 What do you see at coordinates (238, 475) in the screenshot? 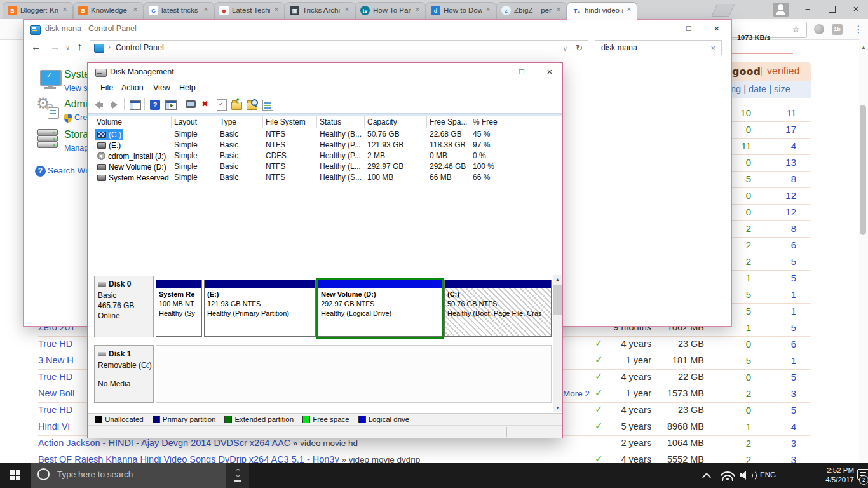
I see `microphone-button` at bounding box center [238, 475].